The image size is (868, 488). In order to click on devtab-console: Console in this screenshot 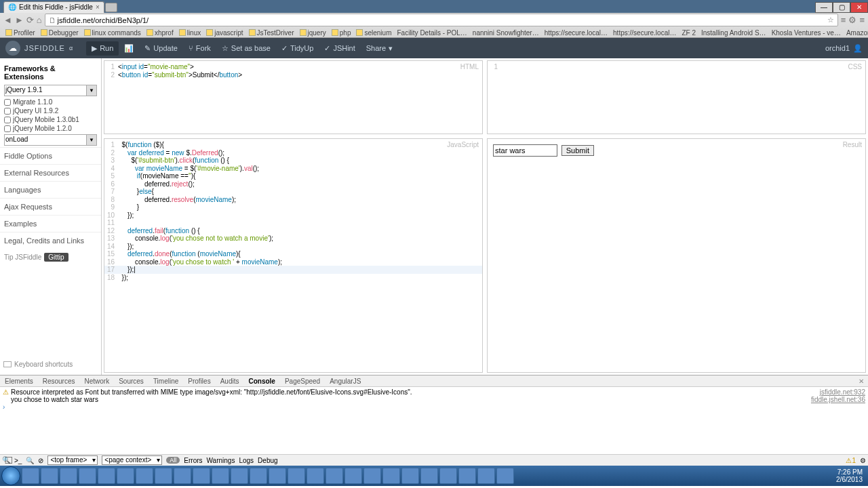, I will do `click(262, 381)`.